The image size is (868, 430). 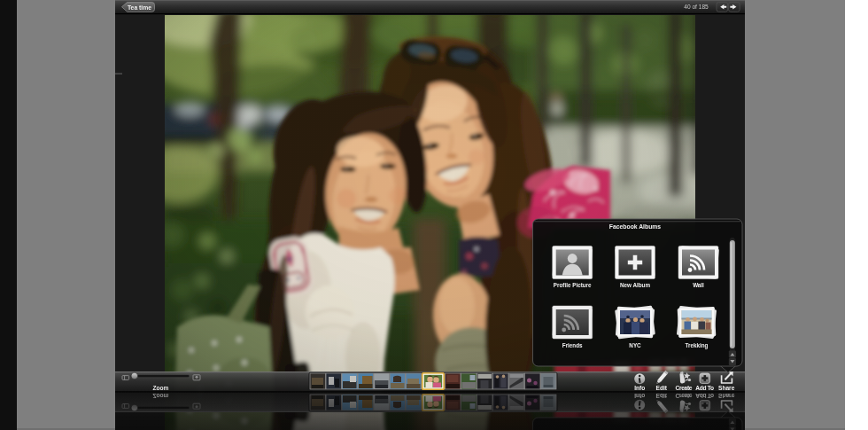 I want to click on svg-text: Create, so click(x=684, y=388).